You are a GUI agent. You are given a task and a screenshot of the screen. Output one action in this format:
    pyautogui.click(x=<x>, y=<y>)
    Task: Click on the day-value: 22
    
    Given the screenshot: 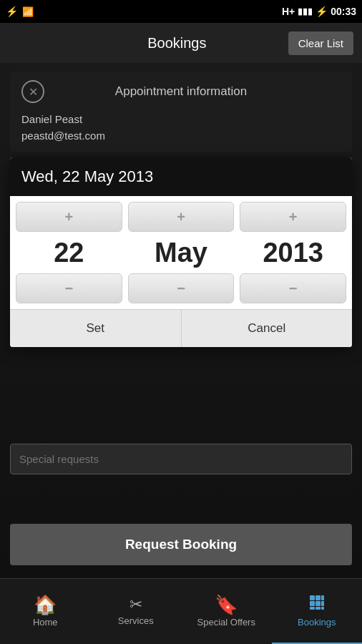 What is the action you would take?
    pyautogui.click(x=69, y=253)
    